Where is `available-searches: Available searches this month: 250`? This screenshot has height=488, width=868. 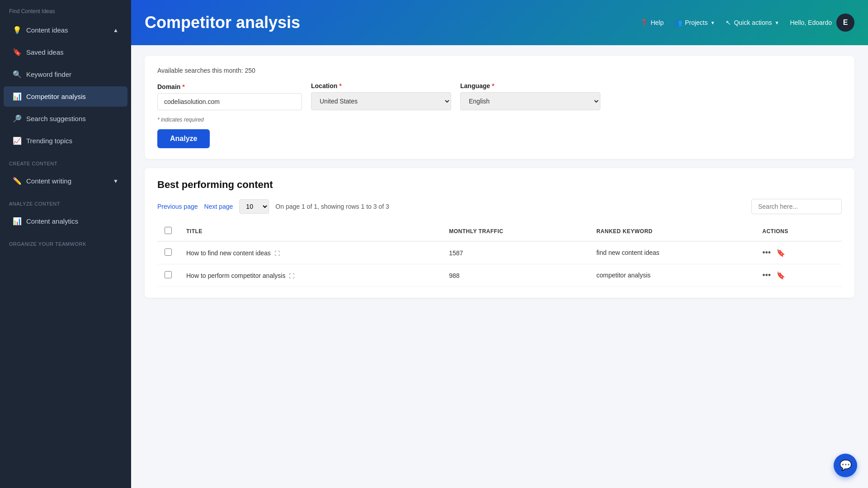 available-searches: Available searches this month: 250 is located at coordinates (500, 70).